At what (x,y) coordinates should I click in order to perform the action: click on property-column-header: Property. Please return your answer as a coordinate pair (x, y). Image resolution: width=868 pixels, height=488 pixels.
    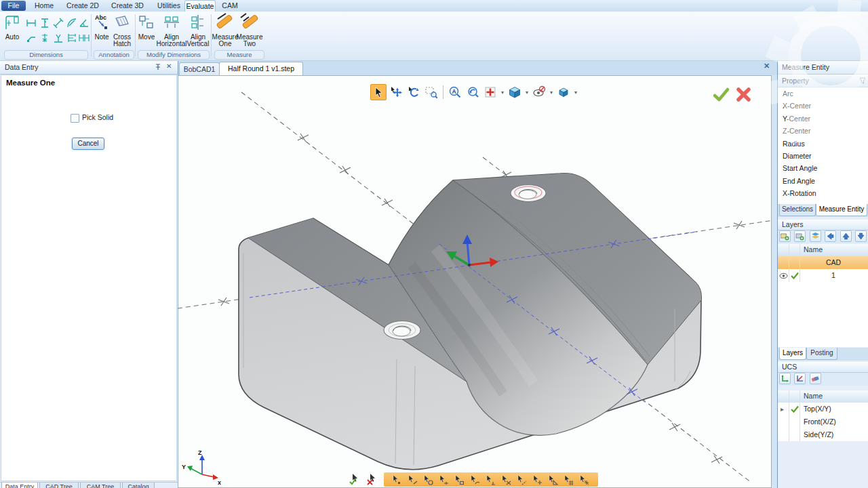
    Looking at the image, I should click on (823, 81).